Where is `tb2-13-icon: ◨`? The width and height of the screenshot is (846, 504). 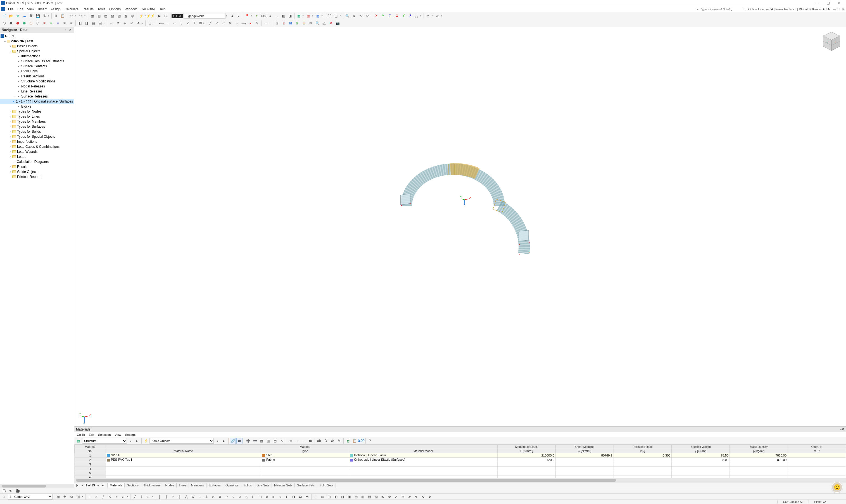 tb2-13-icon: ◨ is located at coordinates (87, 23).